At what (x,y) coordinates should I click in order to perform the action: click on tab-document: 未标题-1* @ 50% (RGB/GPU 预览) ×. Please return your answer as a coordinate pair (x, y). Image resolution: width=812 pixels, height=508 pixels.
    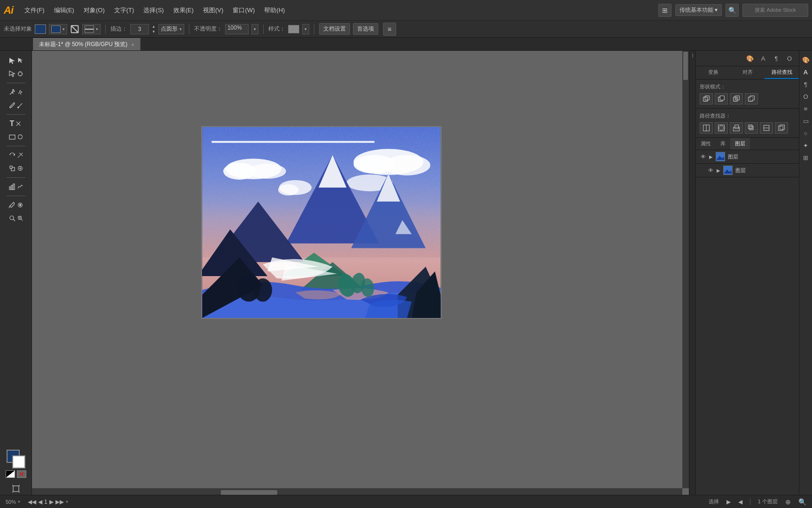
    Looking at the image, I should click on (86, 44).